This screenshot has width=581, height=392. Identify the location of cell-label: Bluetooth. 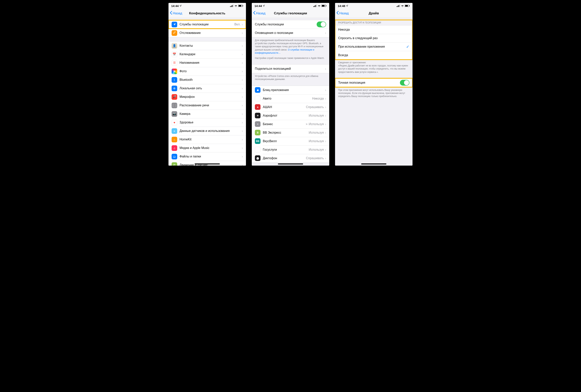
(210, 80).